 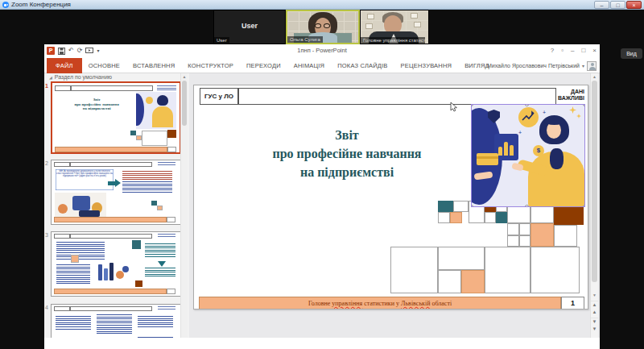 What do you see at coordinates (85, 180) in the screenshot?
I see `mini-slide2-heading: МЕТА проведення державного статистичного…` at bounding box center [85, 180].